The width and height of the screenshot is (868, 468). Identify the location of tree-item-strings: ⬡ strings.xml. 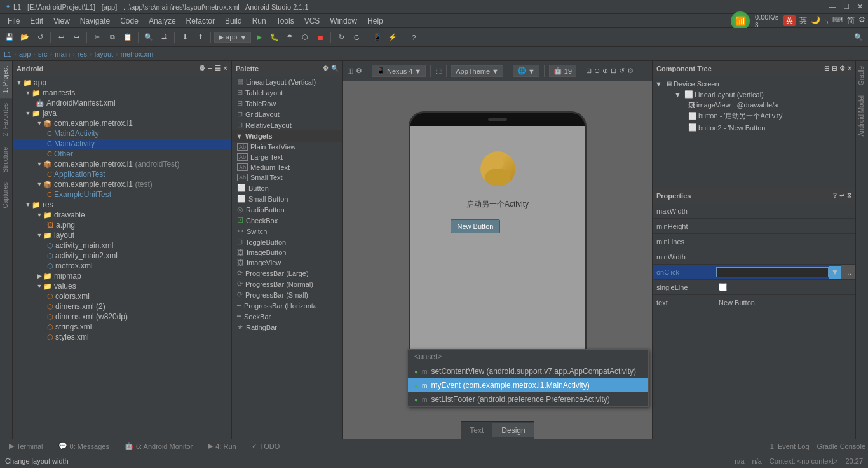
(122, 327).